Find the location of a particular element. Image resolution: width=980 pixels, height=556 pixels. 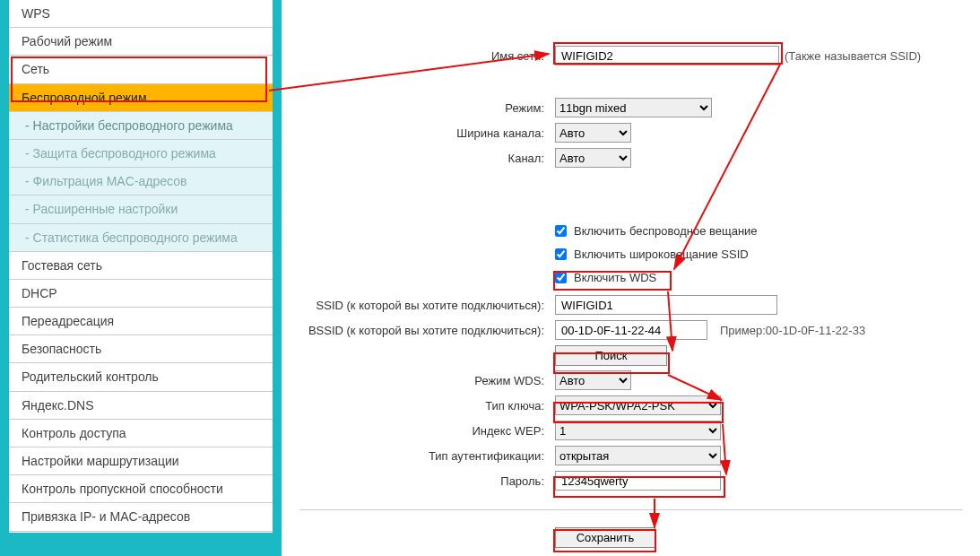

sidebar-item-wireless-security: - Защита беспроводного режима is located at coordinates (141, 154).